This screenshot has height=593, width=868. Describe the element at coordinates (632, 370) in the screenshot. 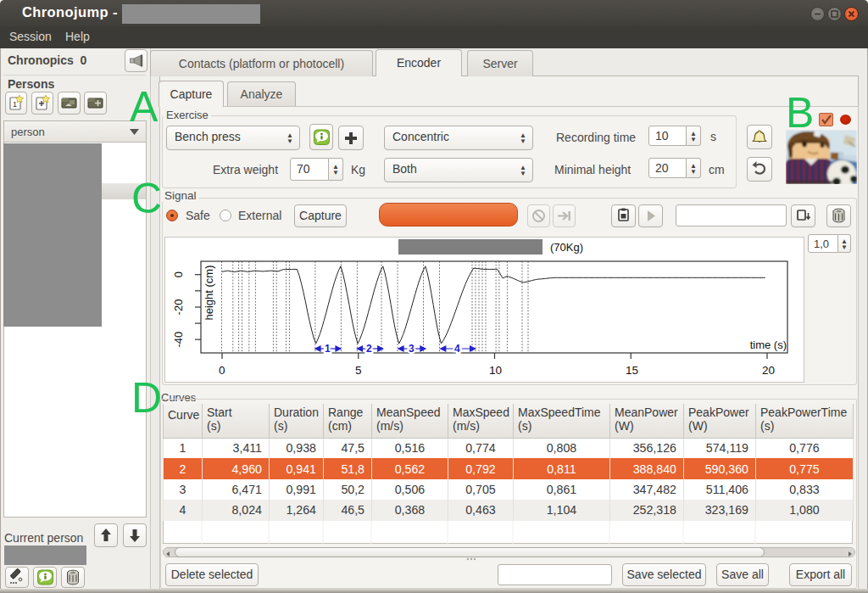

I see `svg-text: 15` at that location.